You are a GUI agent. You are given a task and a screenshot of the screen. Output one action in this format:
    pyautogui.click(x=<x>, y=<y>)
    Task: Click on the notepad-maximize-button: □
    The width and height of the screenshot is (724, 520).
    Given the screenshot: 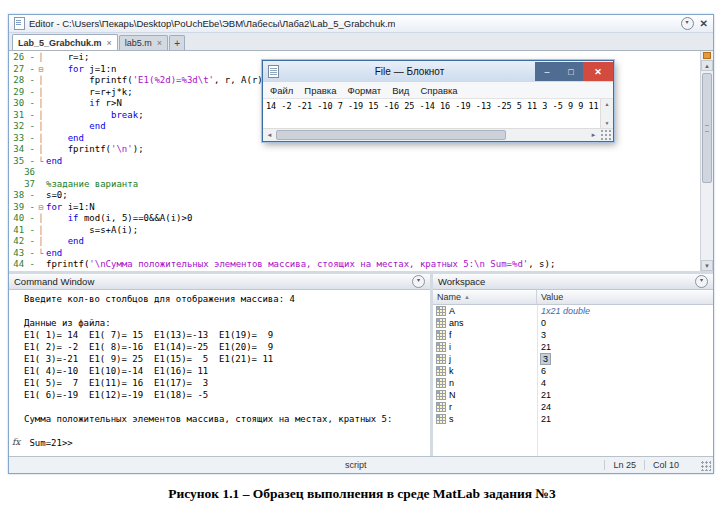 What is the action you would take?
    pyautogui.click(x=571, y=72)
    